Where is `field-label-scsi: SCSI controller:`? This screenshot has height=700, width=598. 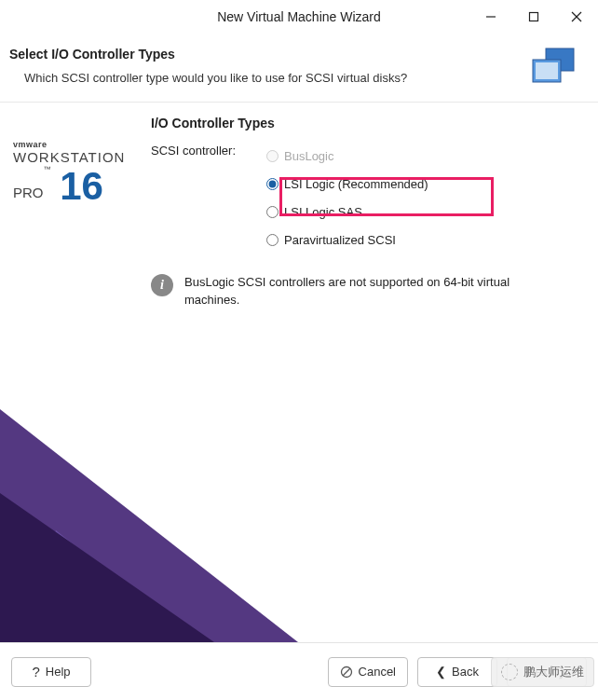
field-label-scsi: SCSI controller: is located at coordinates (209, 198).